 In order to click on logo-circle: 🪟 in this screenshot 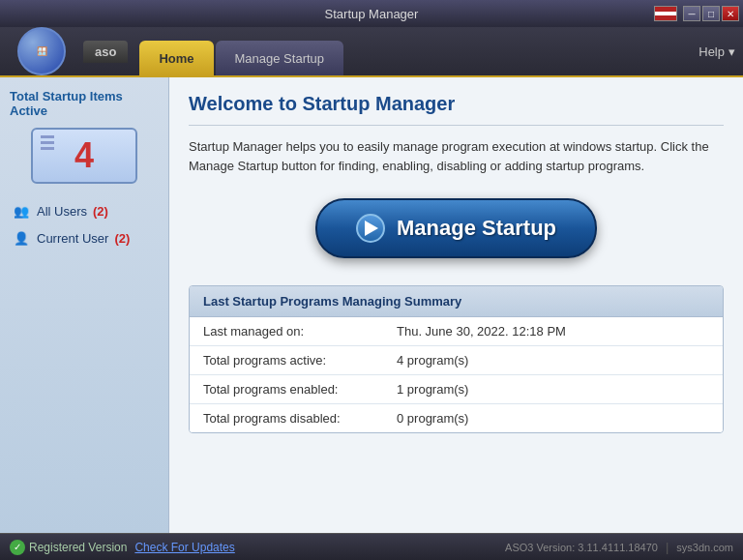, I will do `click(42, 51)`.